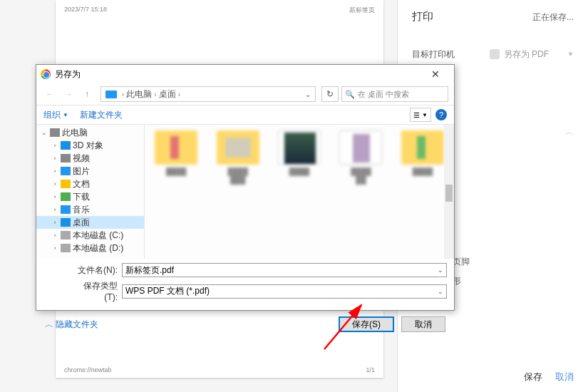 Image resolution: width=588 pixels, height=392 pixels. I want to click on folder-item: ███████, so click(237, 192).